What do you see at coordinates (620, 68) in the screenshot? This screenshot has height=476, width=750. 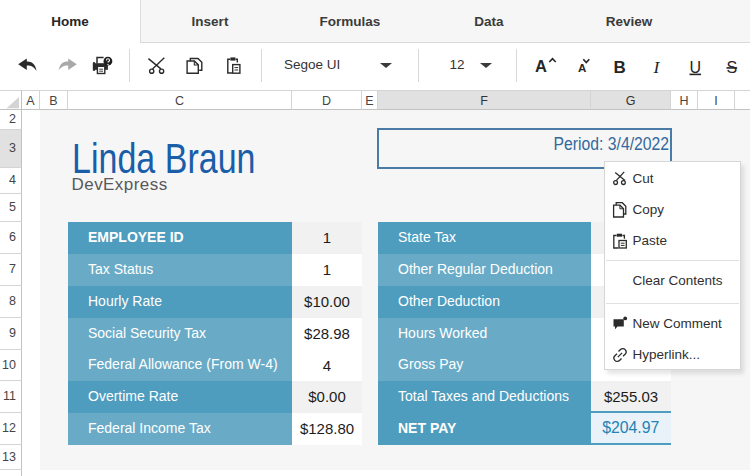 I see `svg-text: B` at bounding box center [620, 68].